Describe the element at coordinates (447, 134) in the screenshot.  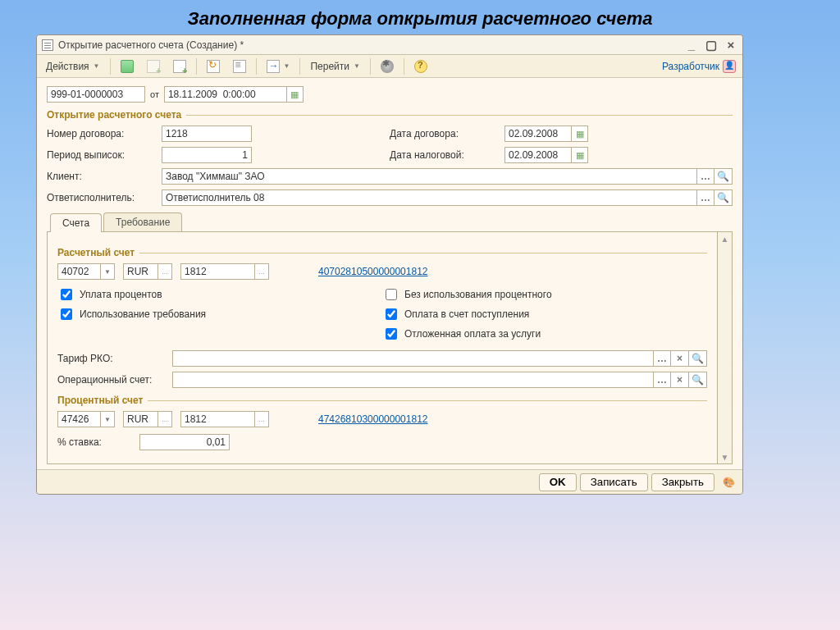
I see `contract-date-label: Дата договора:` at that location.